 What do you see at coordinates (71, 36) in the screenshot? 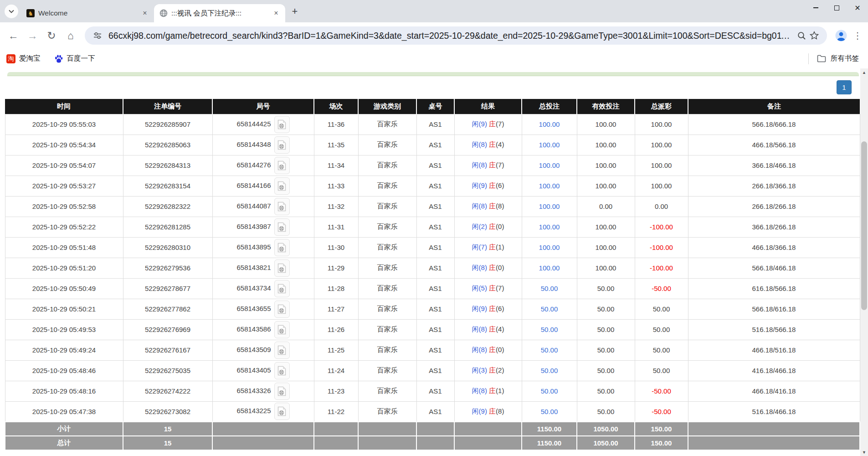
I see `home-button: ⌂` at bounding box center [71, 36].